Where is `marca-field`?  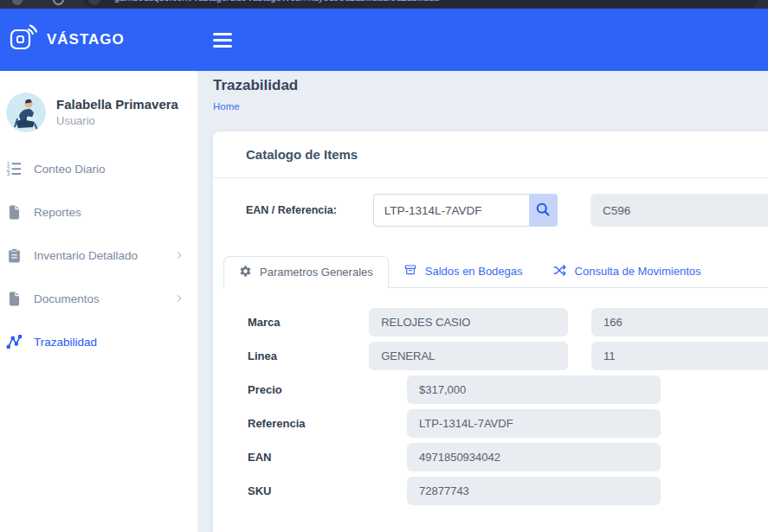
marca-field is located at coordinates (468, 322).